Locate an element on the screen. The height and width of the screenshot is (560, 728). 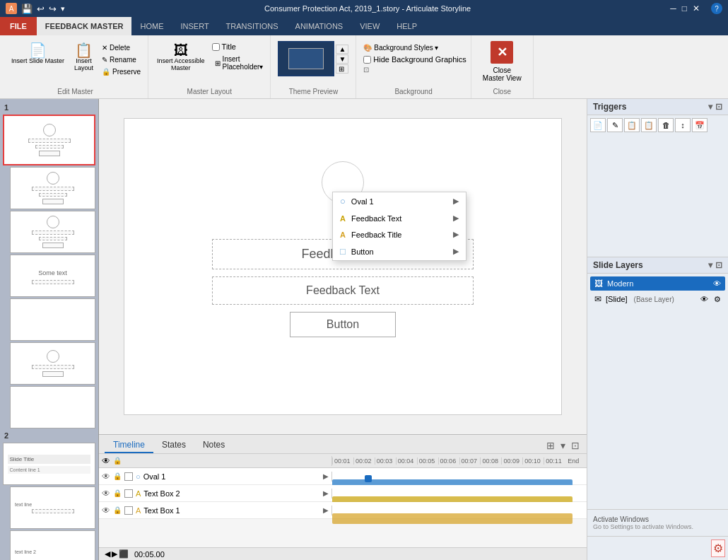
triggers-delete-btn: 🗑 is located at coordinates (666, 125).